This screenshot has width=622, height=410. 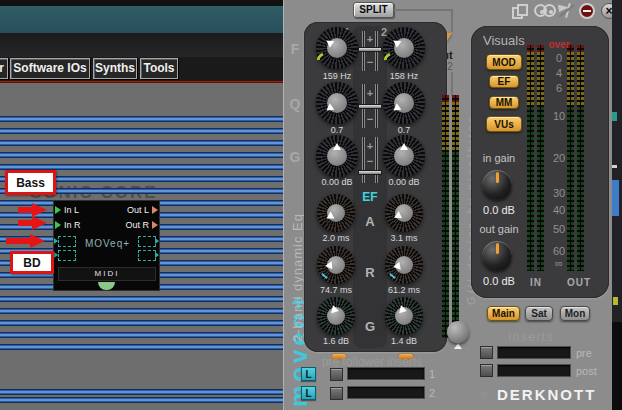 I want to click on module-row-inr: In R Out R, so click(x=106, y=225).